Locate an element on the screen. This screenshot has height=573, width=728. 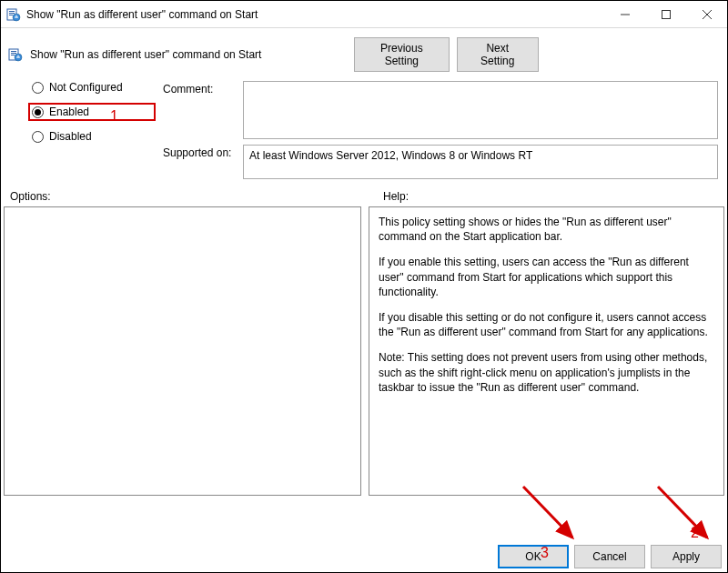
maximize-button is located at coordinates (666, 15).